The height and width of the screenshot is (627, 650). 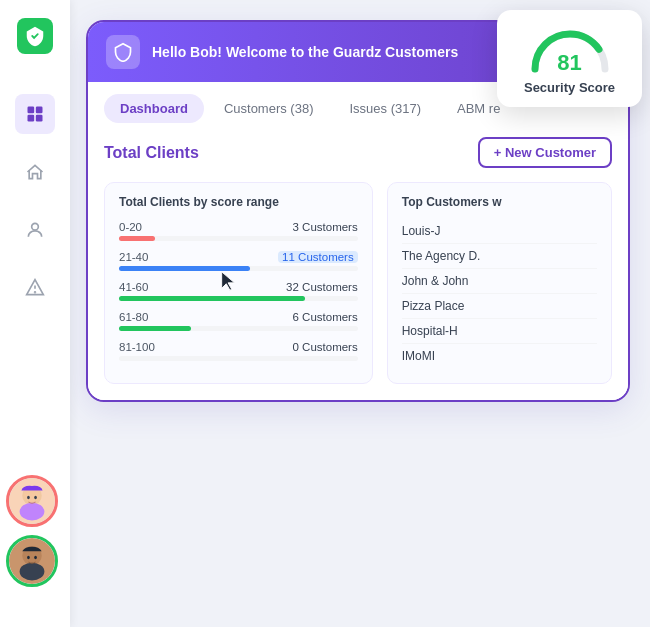 What do you see at coordinates (570, 88) in the screenshot?
I see `security-score-label: Security Score` at bounding box center [570, 88].